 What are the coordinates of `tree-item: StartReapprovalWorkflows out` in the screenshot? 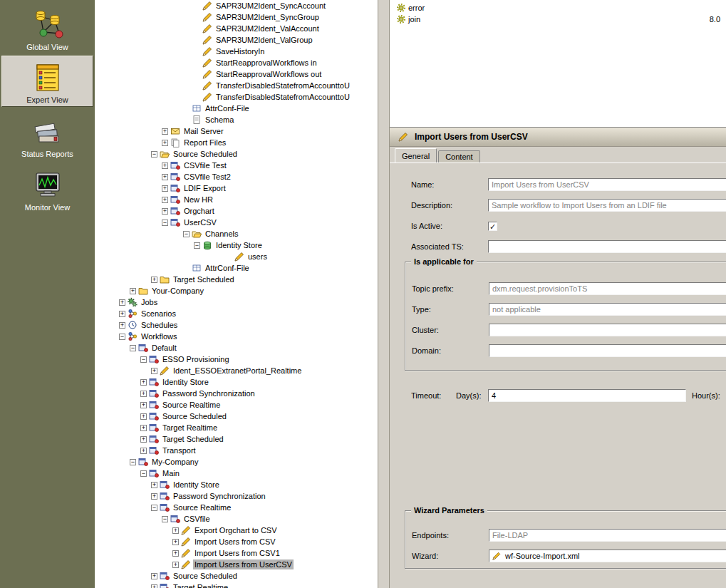 It's located at (237, 74).